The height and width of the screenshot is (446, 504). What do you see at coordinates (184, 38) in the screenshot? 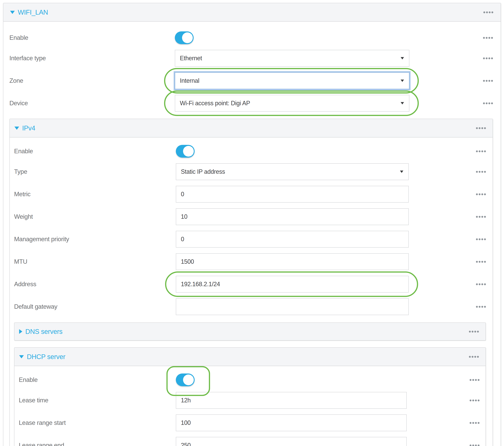
I see `enable-toggle` at bounding box center [184, 38].